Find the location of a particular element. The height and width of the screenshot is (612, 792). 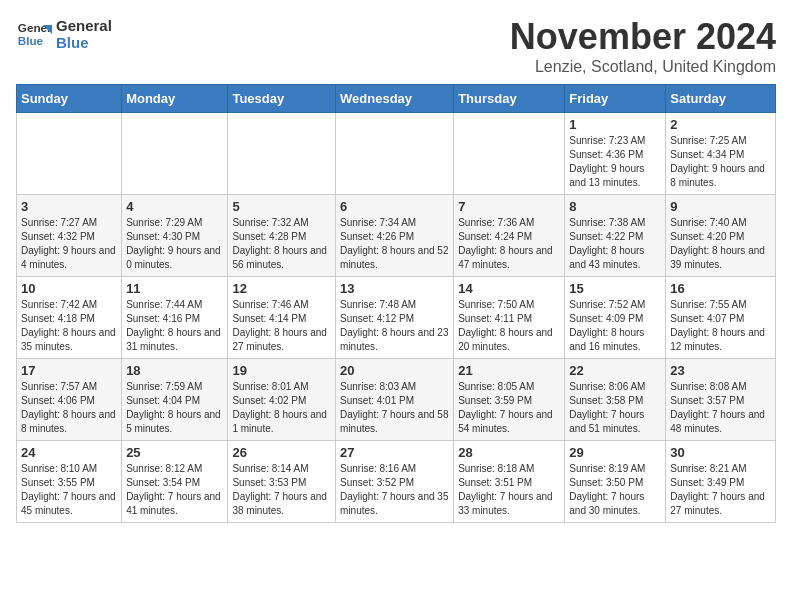

day-info: Sunrise: 7:50 AM Sunset: 4:11 PM Dayligh… is located at coordinates (509, 326).